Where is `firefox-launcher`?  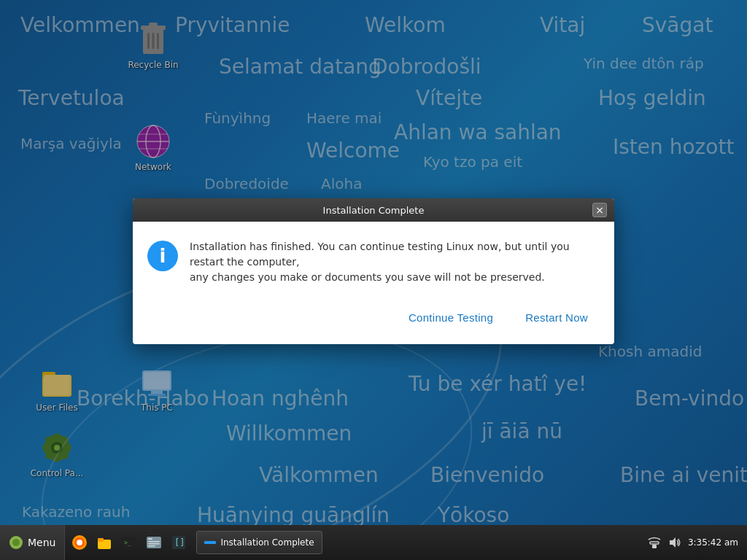 firefox-launcher is located at coordinates (80, 542).